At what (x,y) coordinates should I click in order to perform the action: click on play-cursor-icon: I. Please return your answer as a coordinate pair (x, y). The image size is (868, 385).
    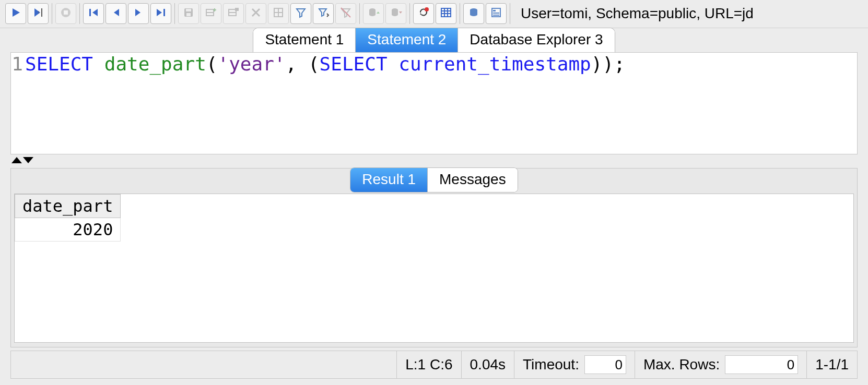
    Looking at the image, I should click on (38, 14).